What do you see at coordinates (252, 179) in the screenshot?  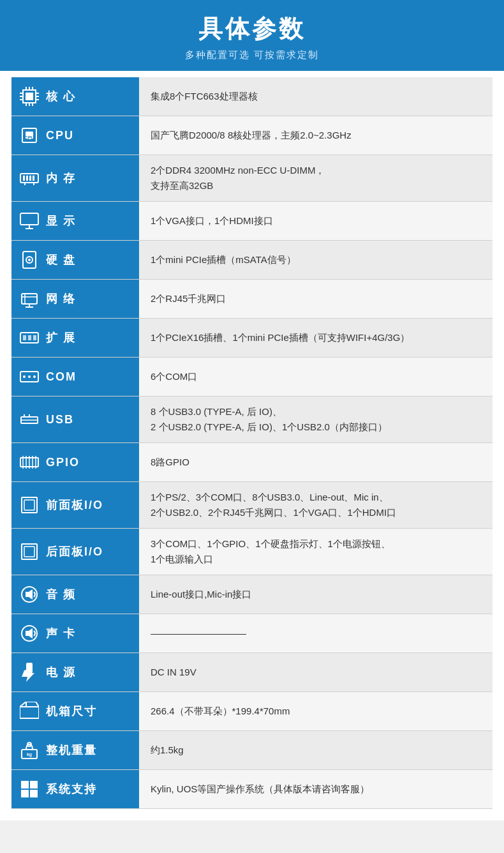 I see `spec-row-memory: 内 存 2个DDR4 3200MHz non-ECC U-DIMM，支持至高32…` at bounding box center [252, 179].